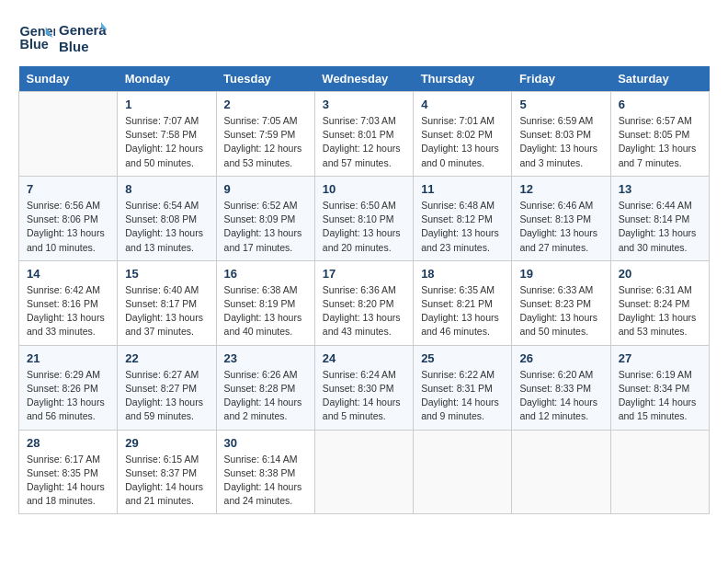 The height and width of the screenshot is (563, 728). Describe the element at coordinates (364, 311) in the screenshot. I see `day-info: Sunrise: 6:36 AMSunset: 8:20 PMDaylight:…` at that location.